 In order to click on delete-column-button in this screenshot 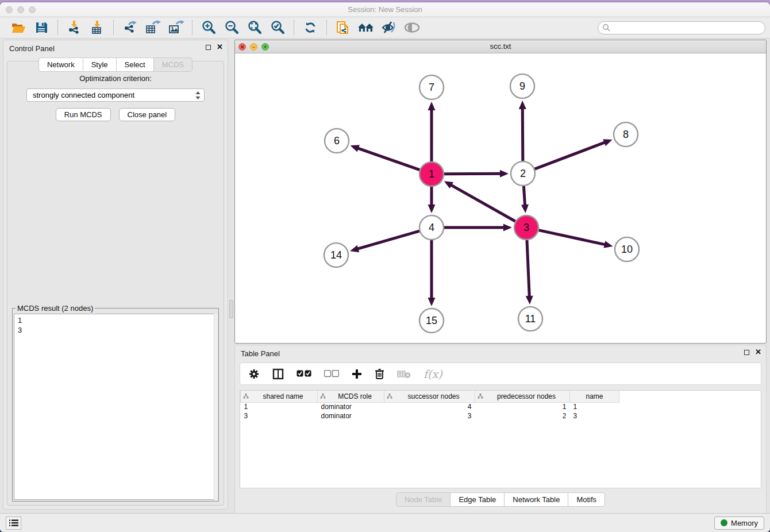, I will do `click(379, 373)`.